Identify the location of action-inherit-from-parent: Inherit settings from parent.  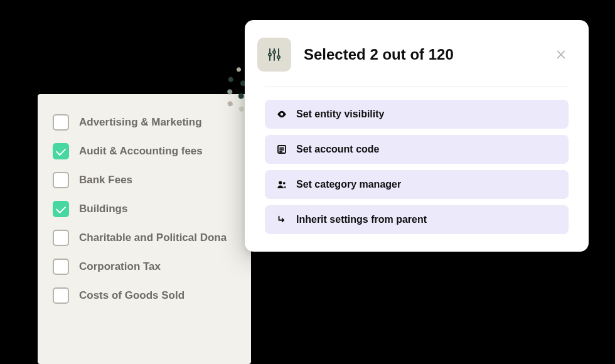
(417, 220).